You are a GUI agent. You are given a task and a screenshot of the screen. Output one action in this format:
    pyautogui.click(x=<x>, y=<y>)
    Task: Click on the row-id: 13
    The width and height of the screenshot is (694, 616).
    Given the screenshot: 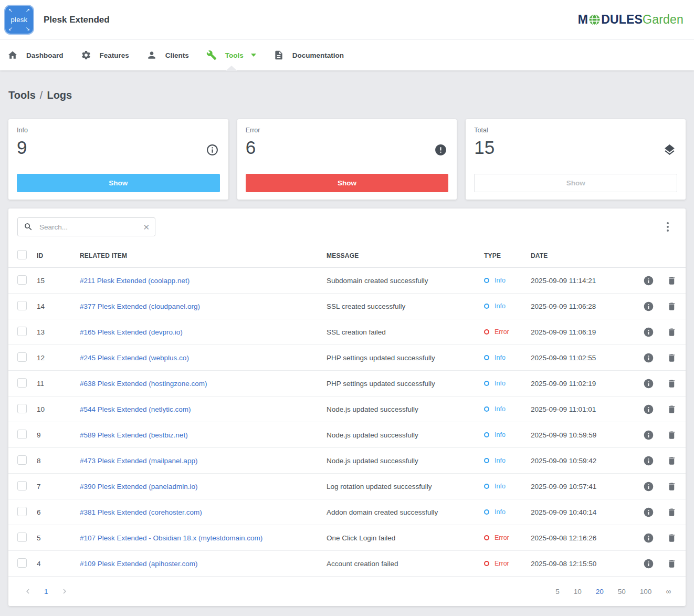 What is the action you would take?
    pyautogui.click(x=58, y=332)
    